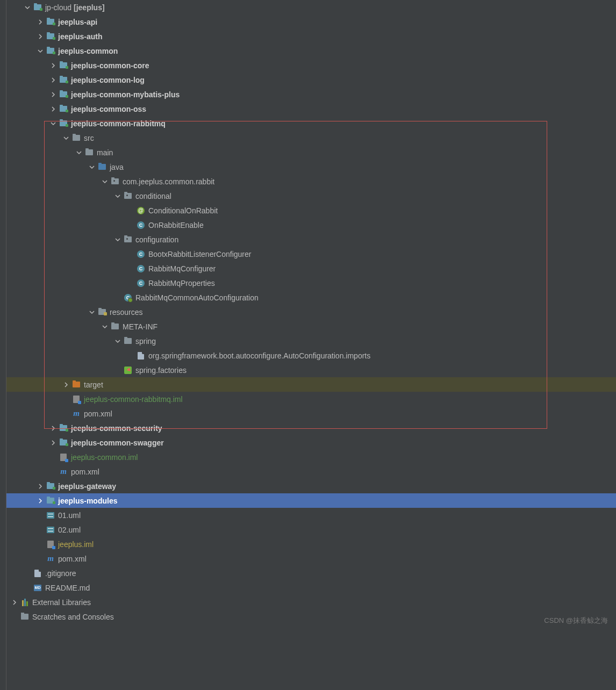 The width and height of the screenshot is (616, 690). Describe the element at coordinates (311, 428) in the screenshot. I see `tree-item: jeeplus-common-security` at that location.